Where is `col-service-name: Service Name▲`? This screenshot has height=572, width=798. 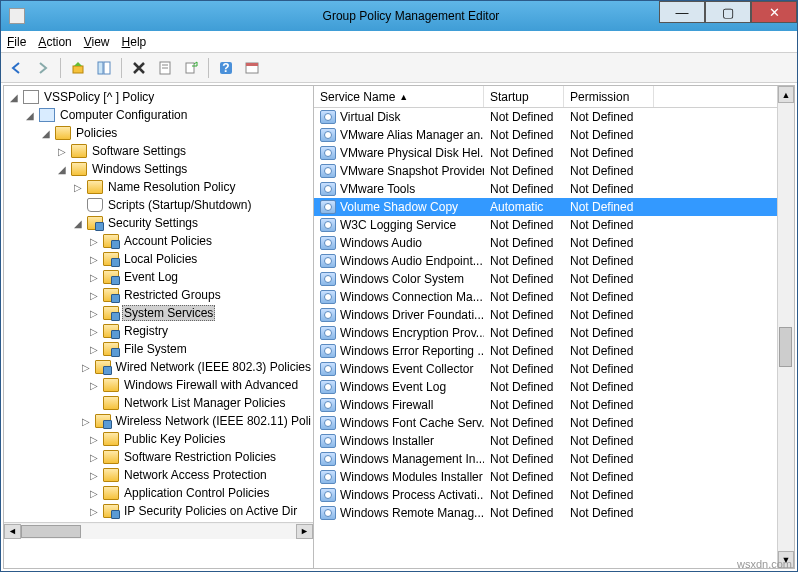
col-service-name: Service Name▲ is located at coordinates (399, 96).